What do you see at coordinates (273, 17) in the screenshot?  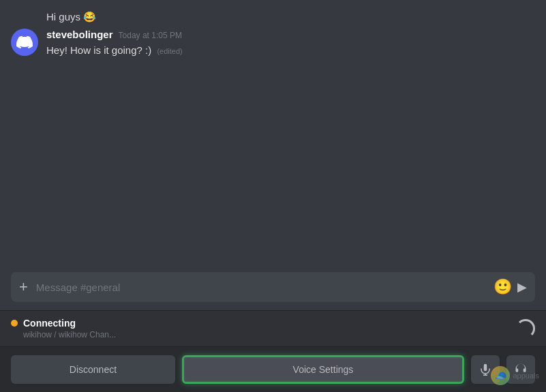 I see `message-row: Hi guys 😂` at bounding box center [273, 17].